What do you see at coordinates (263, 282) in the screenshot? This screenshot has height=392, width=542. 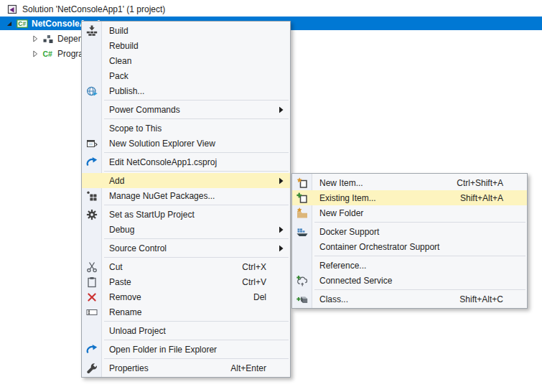 I see `menu-item-shortcut: Ctrl+V` at bounding box center [263, 282].